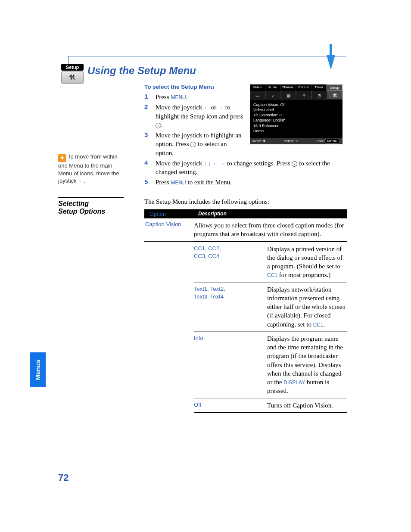  What do you see at coordinates (289, 95) in the screenshot?
I see `channel-icon: ▤` at bounding box center [289, 95].